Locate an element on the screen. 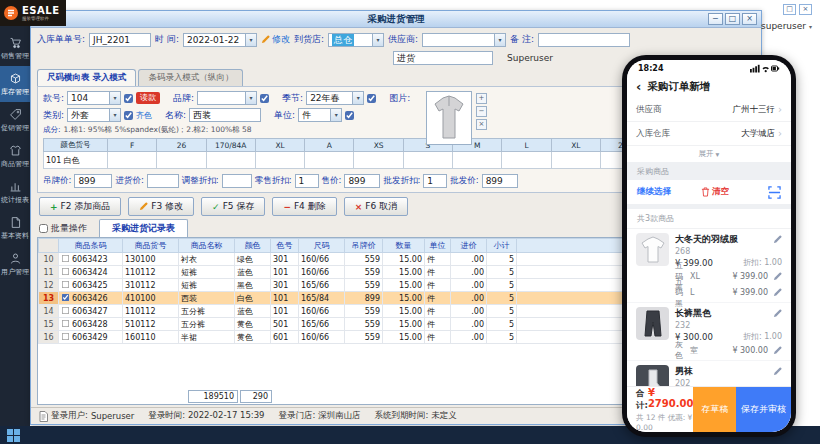 This screenshot has width=820, height=444. product-image is located at coordinates (449, 118).